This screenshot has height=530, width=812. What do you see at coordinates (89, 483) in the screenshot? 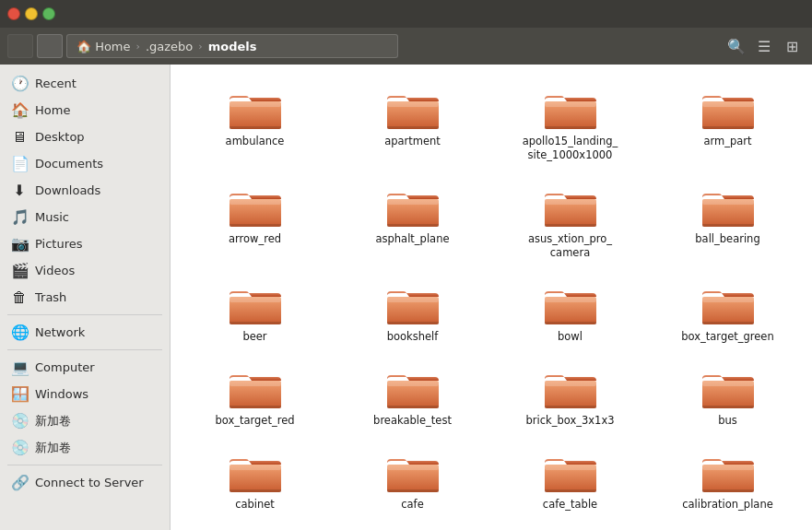
I see `sidebar-label-connect: Connect to Server` at bounding box center [89, 483].